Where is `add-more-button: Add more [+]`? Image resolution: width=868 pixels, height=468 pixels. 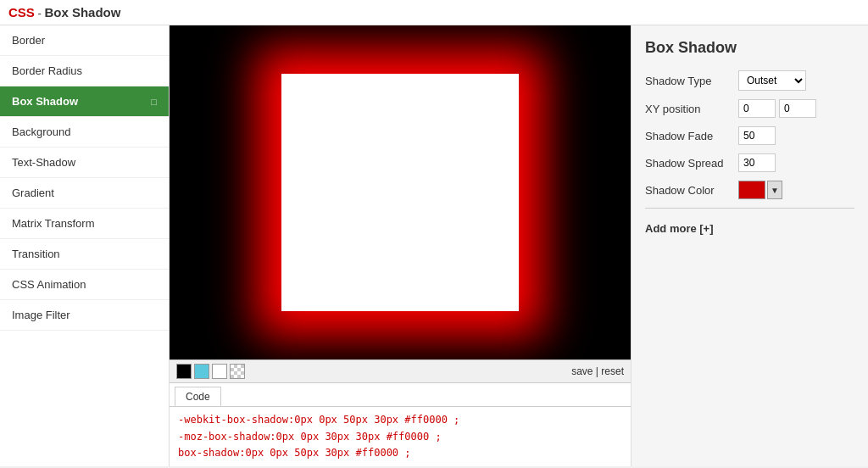 add-more-button: Add more [+] is located at coordinates (749, 229).